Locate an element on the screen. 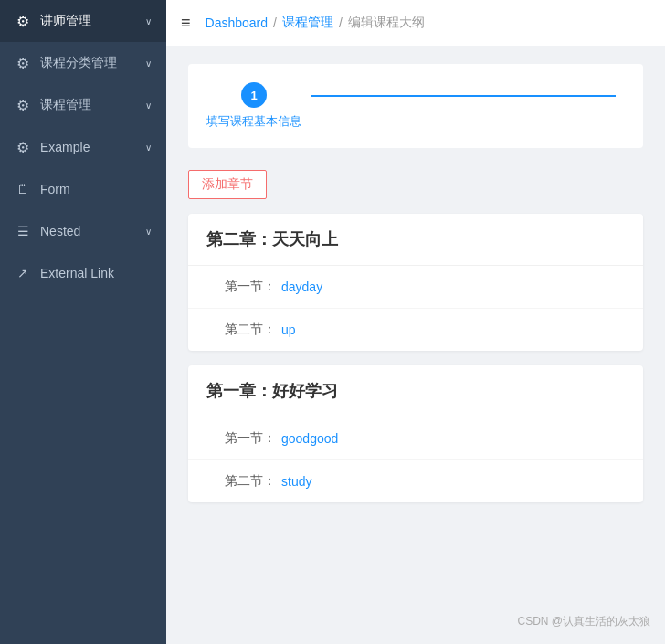 The image size is (665, 644). sidebar-item-course-manage: ⚙ 课程管理 ∨ is located at coordinates (83, 105).